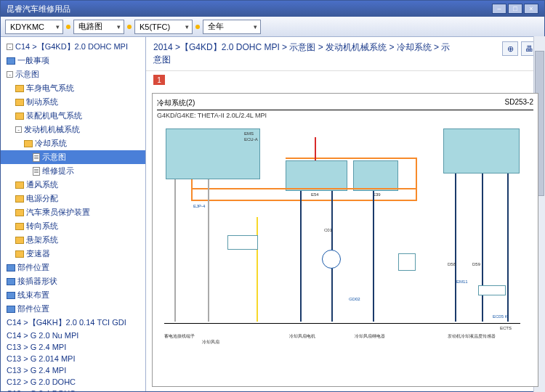  Describe the element at coordinates (42, 102) in the screenshot. I see `tree-label: 制动系统` at that location.